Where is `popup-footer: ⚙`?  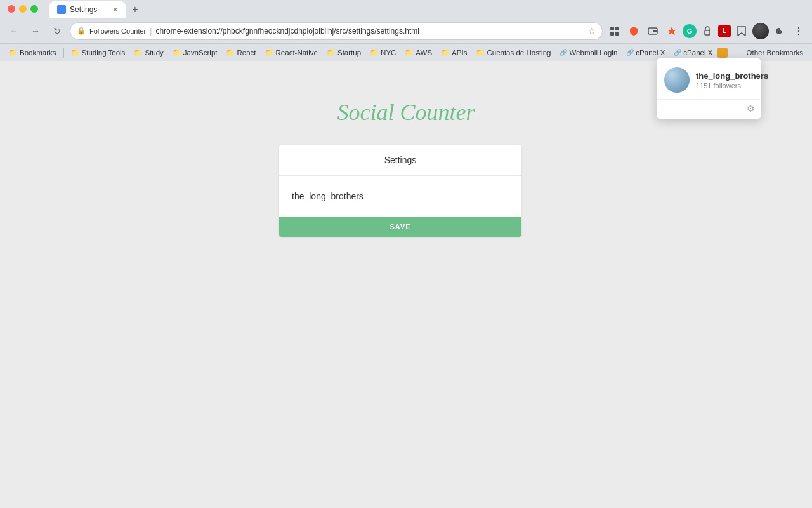 popup-footer: ⚙ is located at coordinates (709, 109).